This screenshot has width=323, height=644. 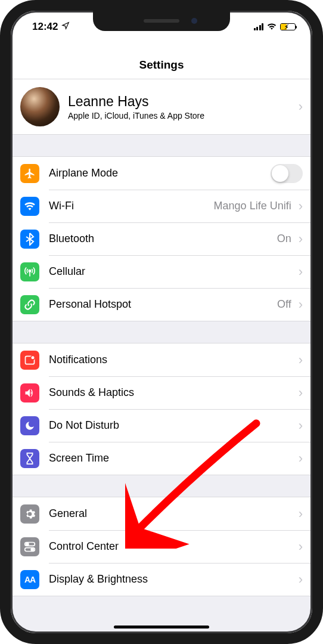 I want to click on switches-icon, so click(x=30, y=547).